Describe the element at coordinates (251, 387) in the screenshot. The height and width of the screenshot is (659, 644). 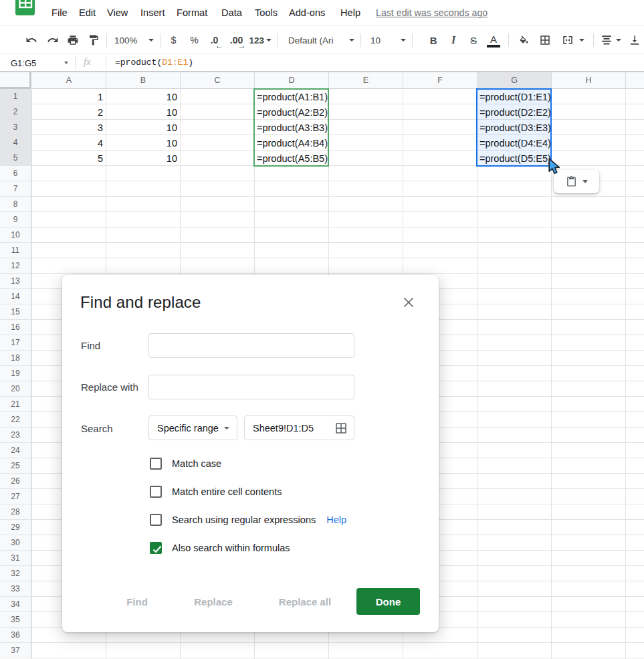
I see `replace-input` at that location.